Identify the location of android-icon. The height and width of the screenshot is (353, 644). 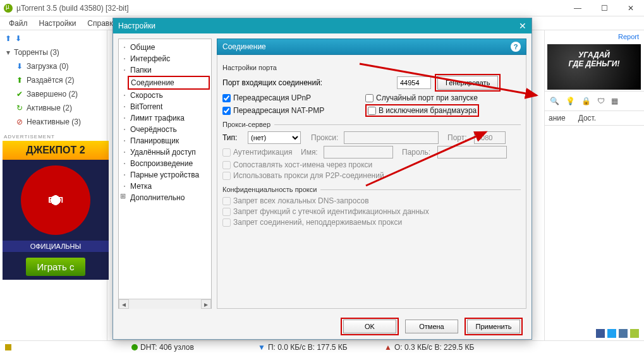
(635, 333).